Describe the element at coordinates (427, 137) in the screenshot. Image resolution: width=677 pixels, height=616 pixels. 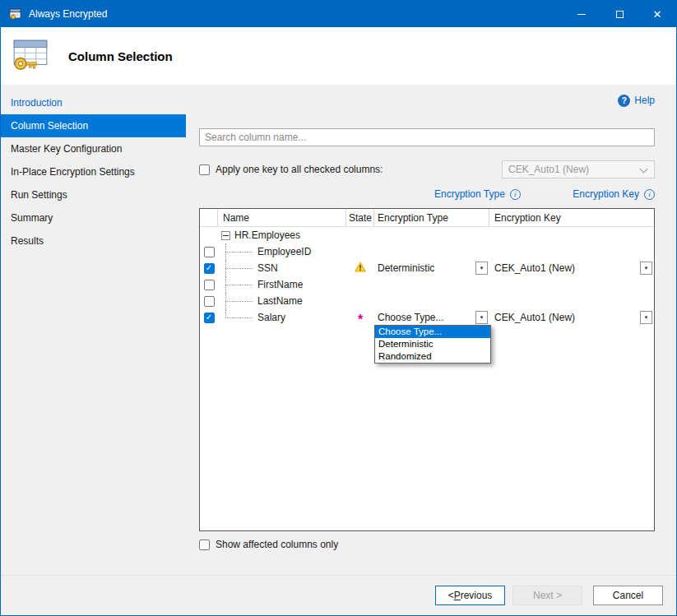
I see `search-column-input` at that location.